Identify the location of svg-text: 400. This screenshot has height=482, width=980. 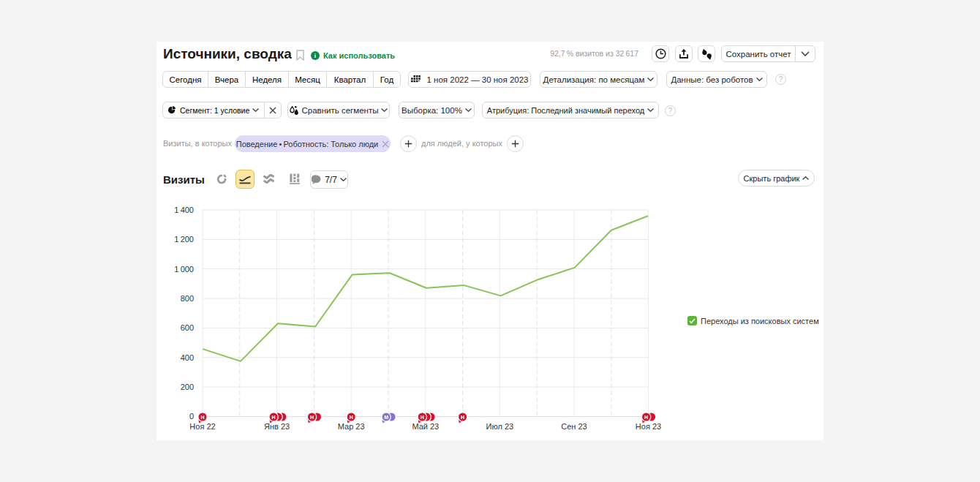
(187, 358).